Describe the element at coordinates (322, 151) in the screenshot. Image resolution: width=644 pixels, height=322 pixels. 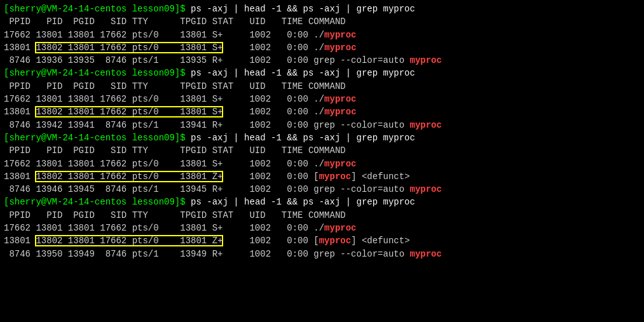
I see `header-row-3: PPID PID PGID SID TTY TPGID STAT UID TIM…` at that location.